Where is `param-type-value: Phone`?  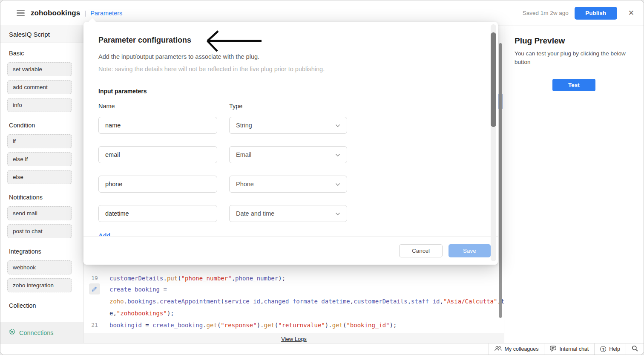 param-type-value: Phone is located at coordinates (245, 184).